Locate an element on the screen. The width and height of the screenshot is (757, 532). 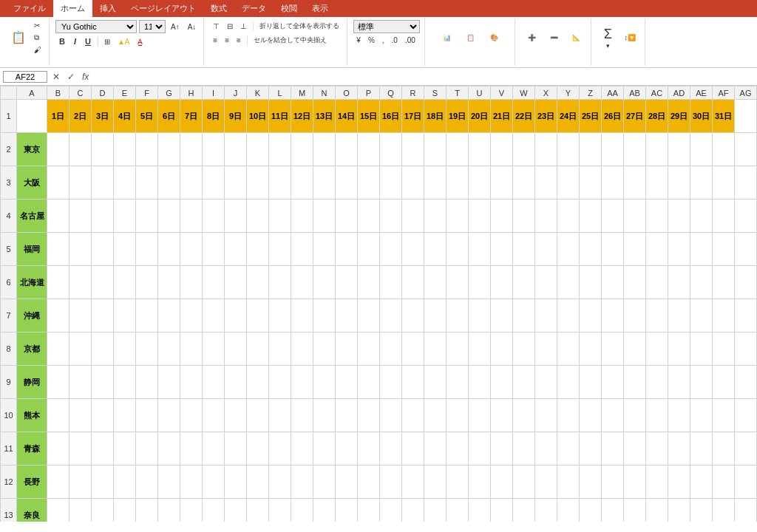
cell-data-r13-c11 is located at coordinates (258, 511).